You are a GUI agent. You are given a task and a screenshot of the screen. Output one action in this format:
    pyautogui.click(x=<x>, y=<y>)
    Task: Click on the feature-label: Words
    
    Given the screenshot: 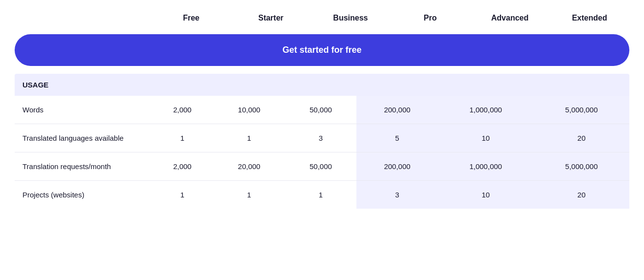 What is the action you would take?
    pyautogui.click(x=83, y=110)
    